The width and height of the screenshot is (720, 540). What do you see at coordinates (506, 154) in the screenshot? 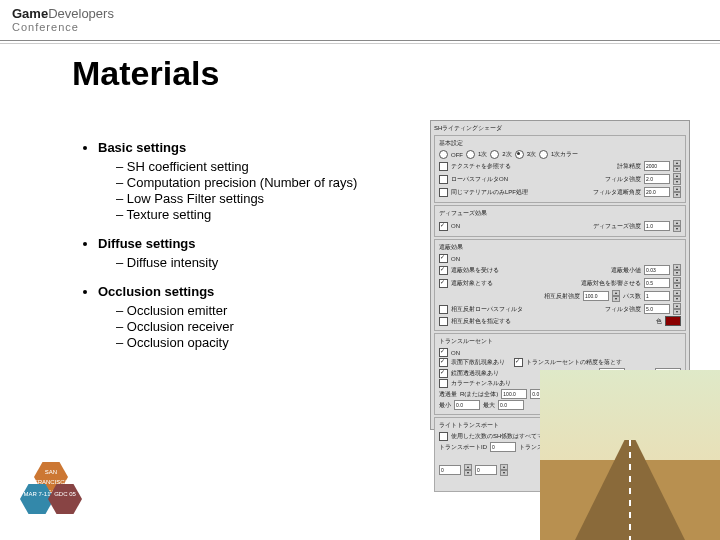
I see `radio-label: 2次` at bounding box center [506, 154].